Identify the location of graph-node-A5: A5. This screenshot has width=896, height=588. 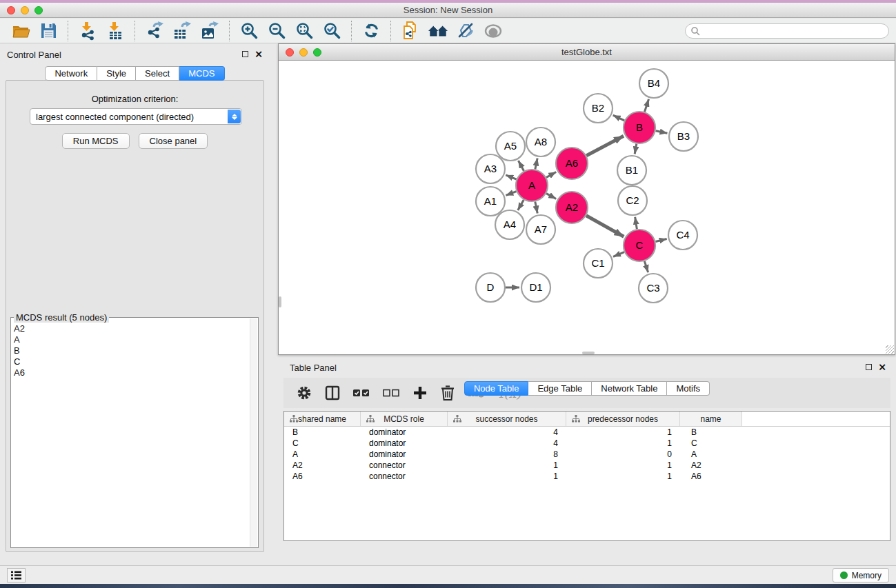
(510, 146).